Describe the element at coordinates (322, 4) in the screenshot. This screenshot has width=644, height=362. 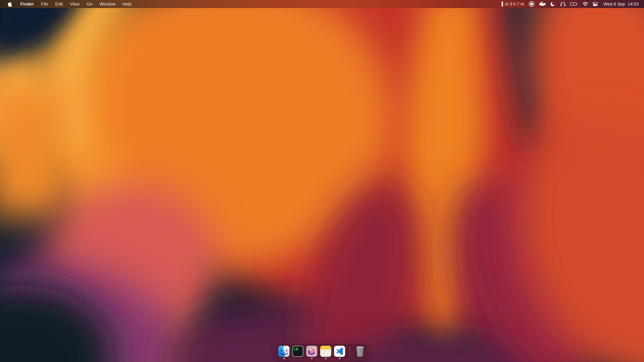
I see `menu-bar: Finder File Edit View Go Window Help in …` at that location.